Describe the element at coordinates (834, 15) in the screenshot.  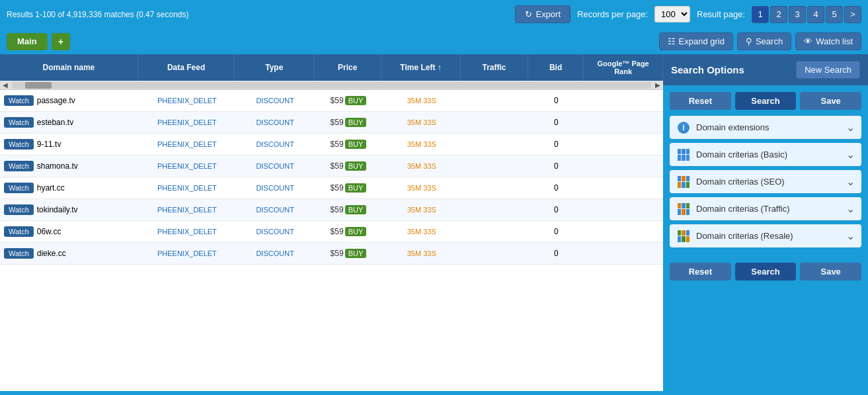
I see `page-5-button: 5` at that location.